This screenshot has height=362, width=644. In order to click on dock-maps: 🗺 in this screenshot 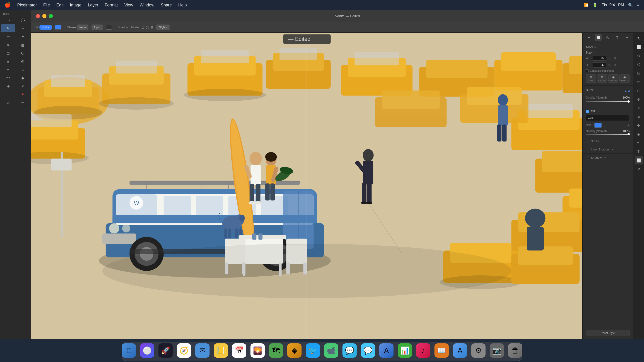, I will do `click(276, 351)`.